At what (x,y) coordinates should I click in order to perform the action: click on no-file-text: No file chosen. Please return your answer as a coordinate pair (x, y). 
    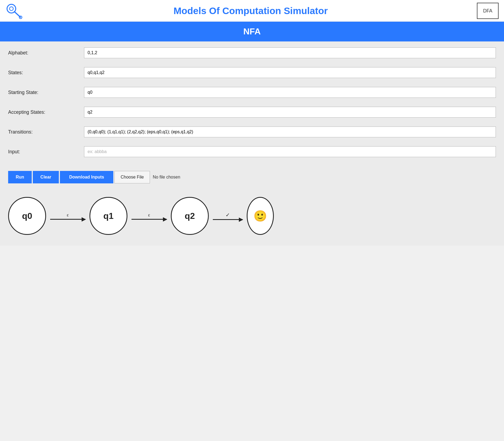
    Looking at the image, I should click on (166, 177).